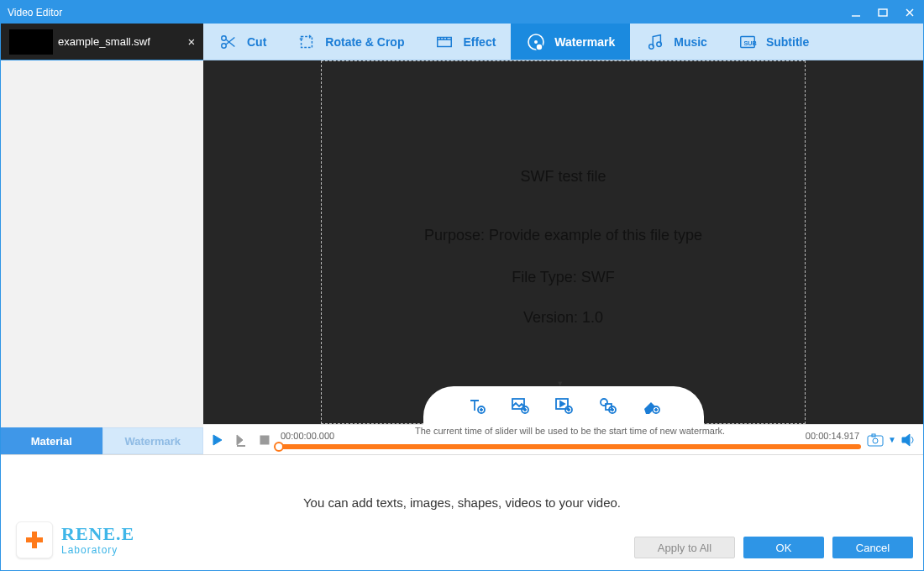 This screenshot has height=571, width=924. Describe the element at coordinates (34, 540) in the screenshot. I see `plus-icon` at that location.